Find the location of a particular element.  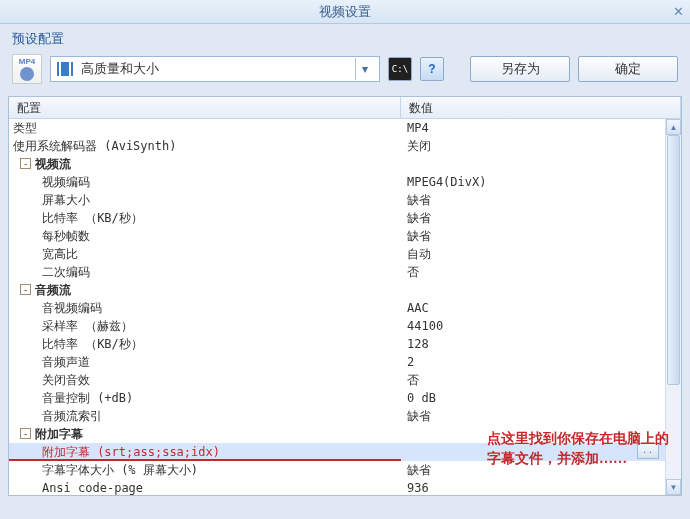

row-label: 每秒帧数 is located at coordinates (205, 236).